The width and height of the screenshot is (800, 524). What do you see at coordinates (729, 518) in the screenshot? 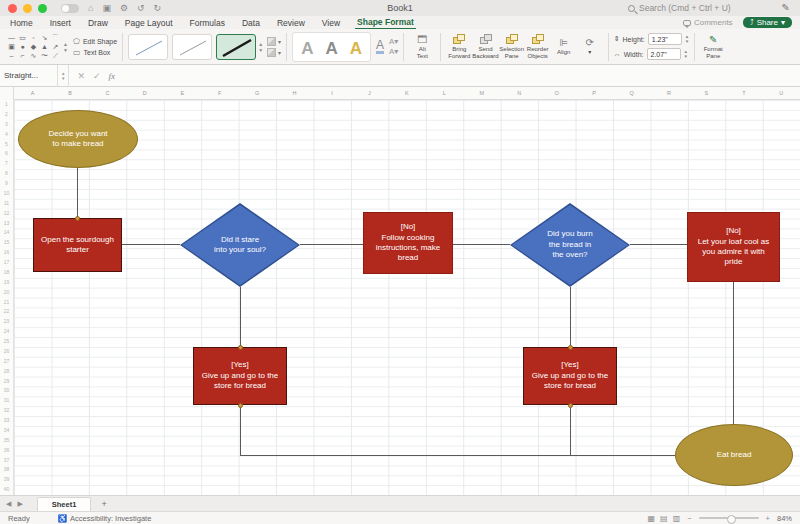
I see `zoom-slider` at bounding box center [729, 518].